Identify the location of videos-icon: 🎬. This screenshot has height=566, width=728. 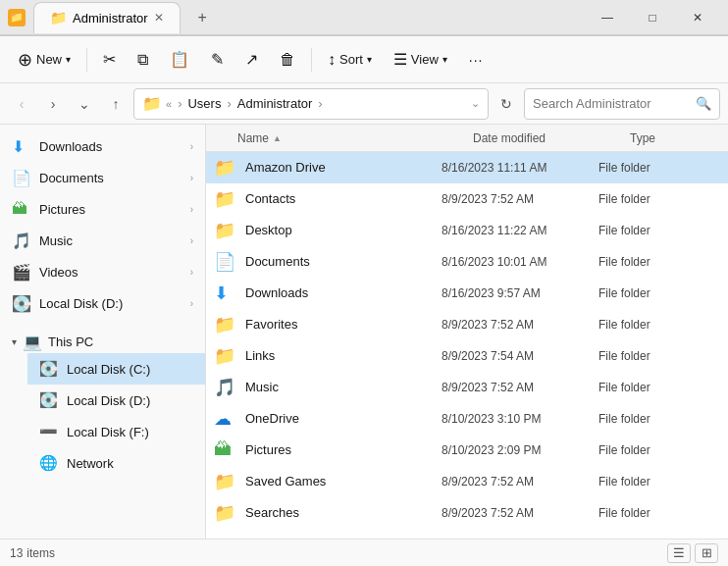
(22, 273).